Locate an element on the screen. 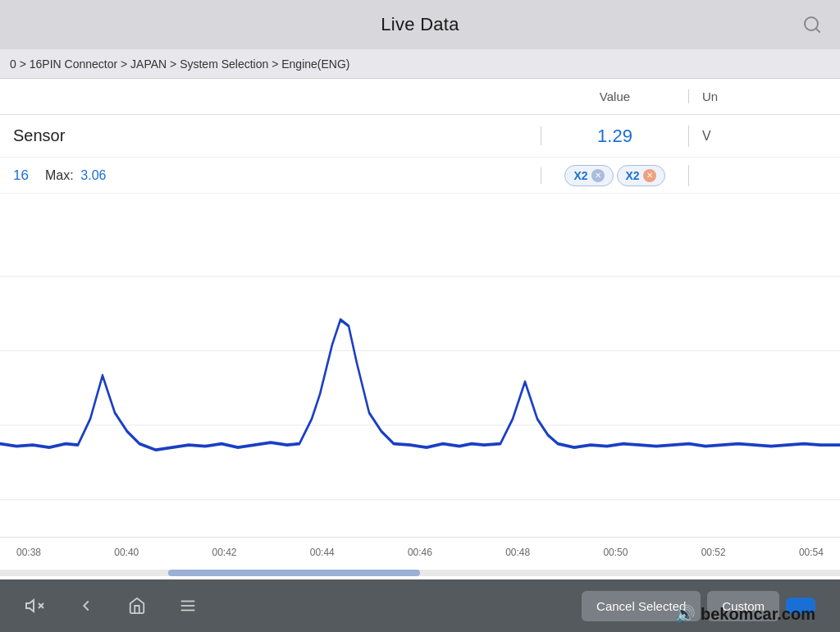  time-labels: 00:38 00:40 00:42 00:44 00:46 00:48 00:5… is located at coordinates (420, 552).